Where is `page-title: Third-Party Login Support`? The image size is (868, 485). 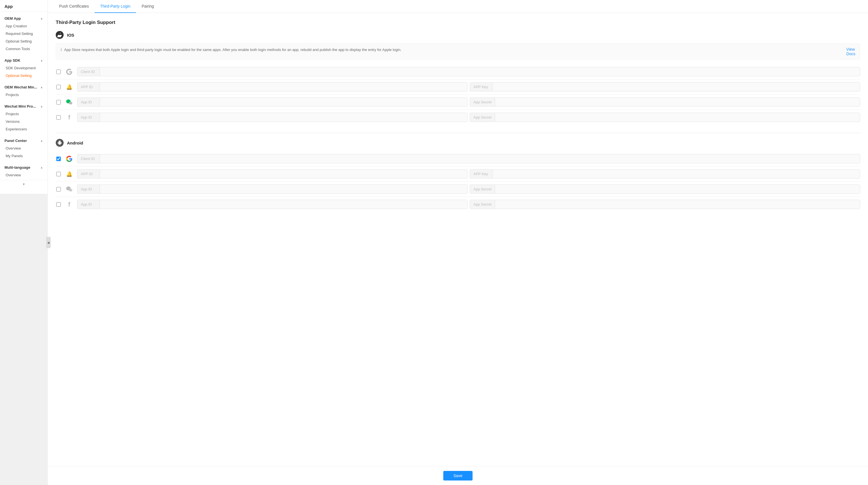
page-title: Third-Party Login Support is located at coordinates (458, 22).